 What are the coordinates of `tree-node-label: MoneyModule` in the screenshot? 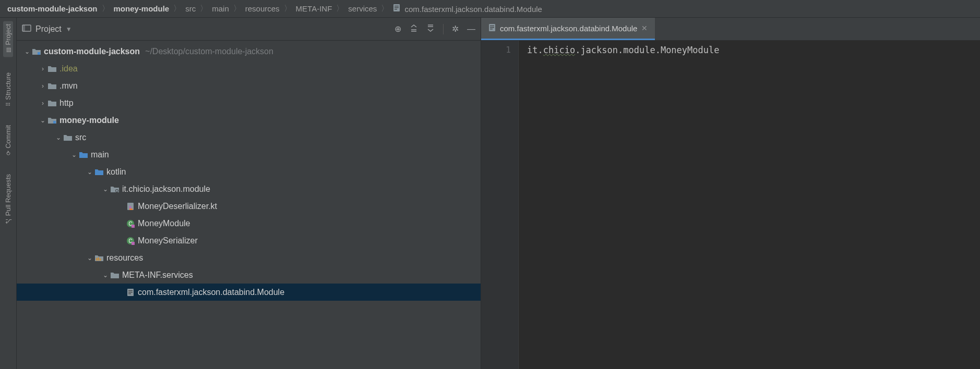 It's located at (164, 224).